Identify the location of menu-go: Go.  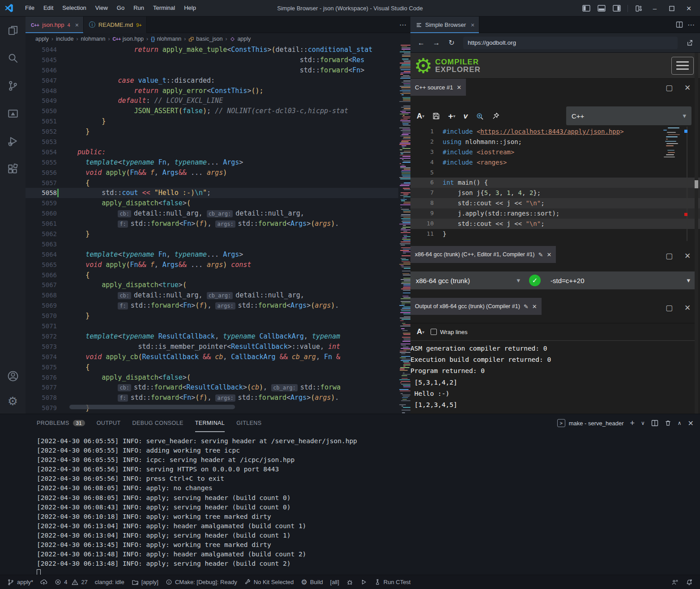
(121, 8).